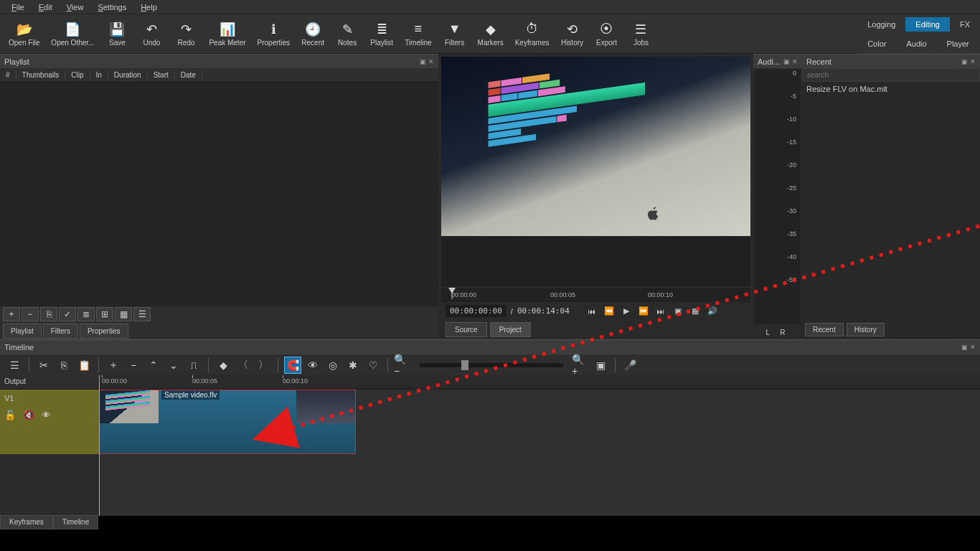  I want to click on menu-file: File, so click(18, 7).